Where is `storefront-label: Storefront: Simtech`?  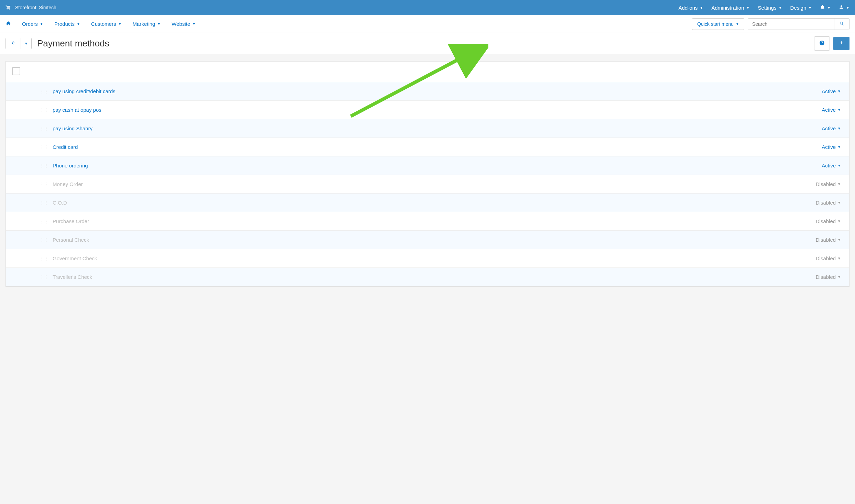 storefront-label: Storefront: Simtech is located at coordinates (36, 8).